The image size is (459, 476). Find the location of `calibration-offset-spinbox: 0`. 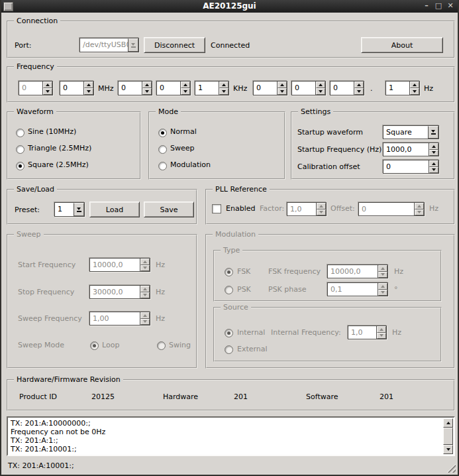

calibration-offset-spinbox: 0 is located at coordinates (411, 167).